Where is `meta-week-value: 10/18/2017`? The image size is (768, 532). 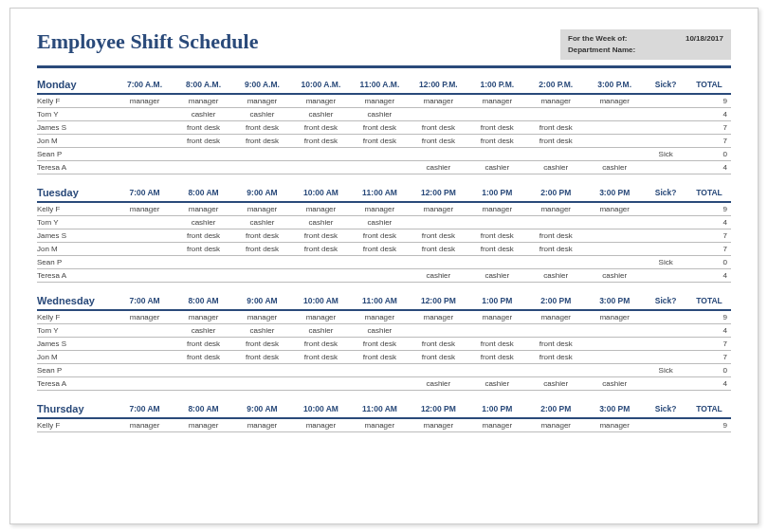 meta-week-value: 10/18/2017 is located at coordinates (704, 39).